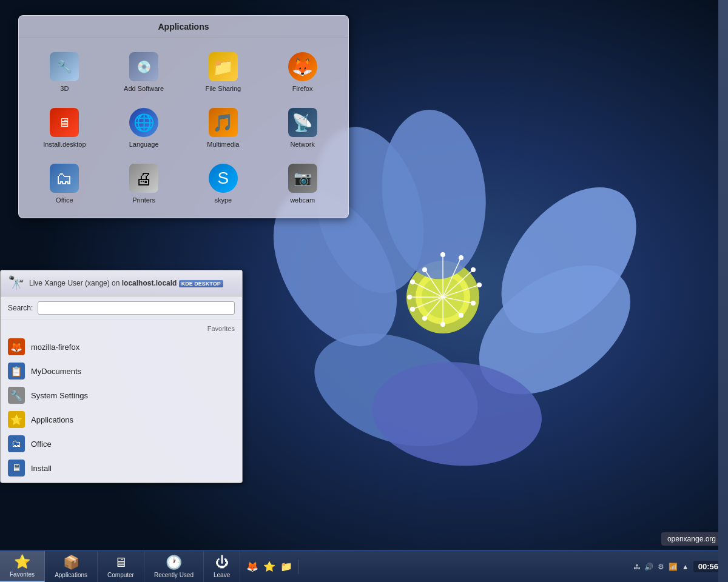 Image resolution: width=728 pixels, height=582 pixels. I want to click on app-item-3d: 🔧3D, so click(64, 72).